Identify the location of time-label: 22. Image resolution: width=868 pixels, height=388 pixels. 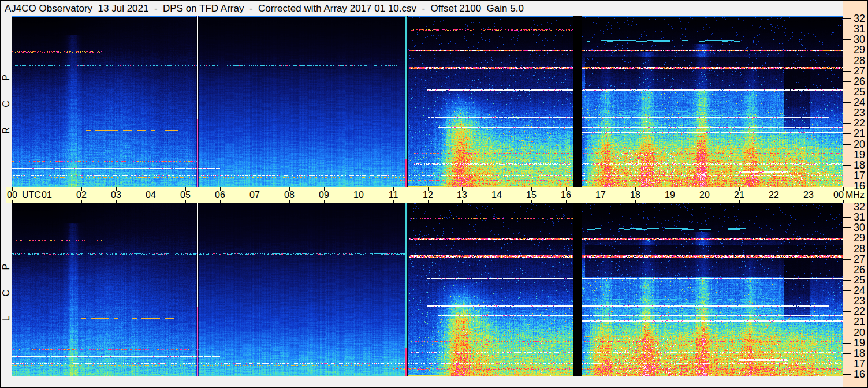
(774, 195).